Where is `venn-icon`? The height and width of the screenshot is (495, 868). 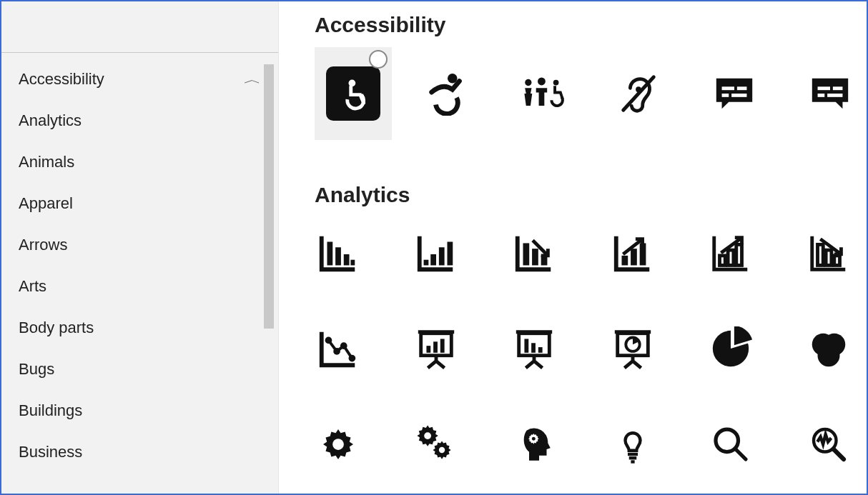 venn-icon is located at coordinates (829, 349).